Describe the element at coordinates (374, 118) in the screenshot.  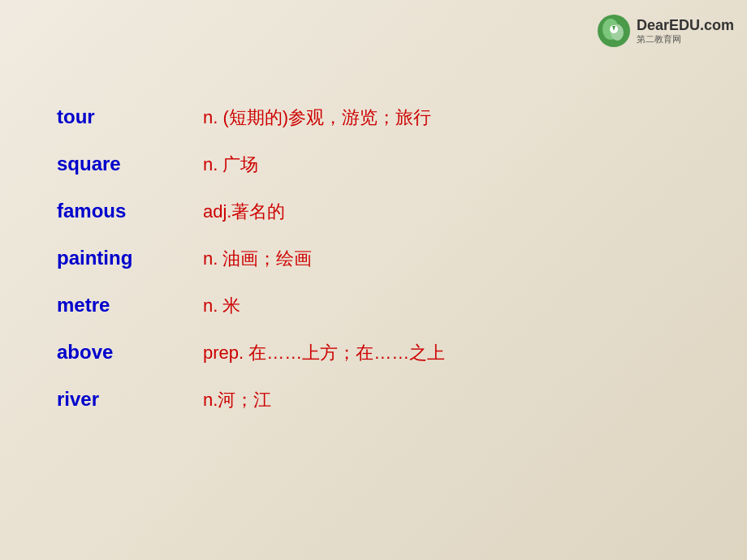
I see `vocab-row: tourn. (短期的)参观，游览；旅行` at that location.